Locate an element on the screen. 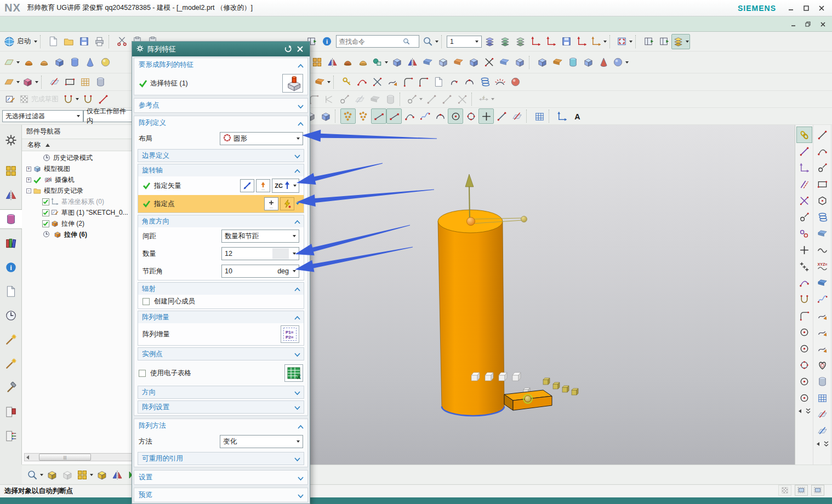 This screenshot has width=832, height=504. display-mode-indicator is located at coordinates (818, 490).